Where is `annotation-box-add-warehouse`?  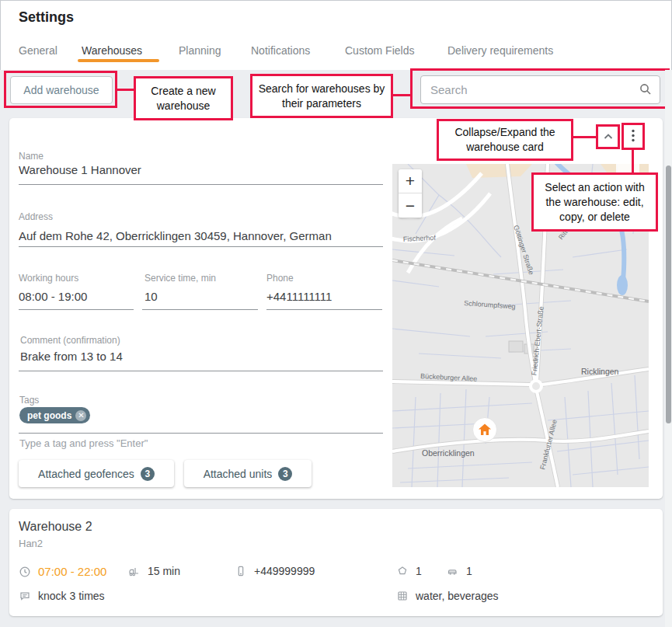
annotation-box-add-warehouse is located at coordinates (61, 89).